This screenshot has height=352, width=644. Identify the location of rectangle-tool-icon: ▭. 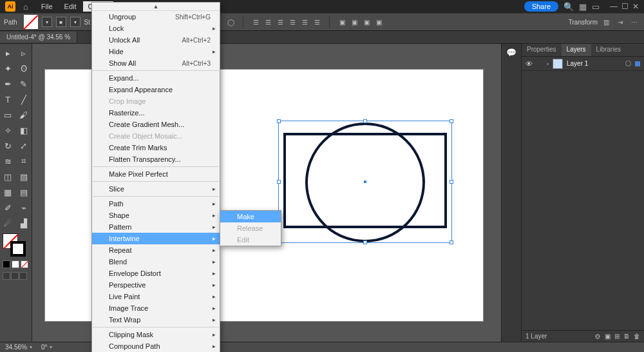
(8, 115).